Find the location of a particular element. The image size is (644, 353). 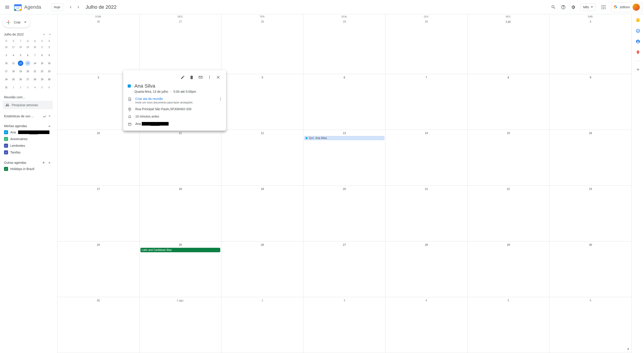

view-selector: Mês is located at coordinates (588, 7).